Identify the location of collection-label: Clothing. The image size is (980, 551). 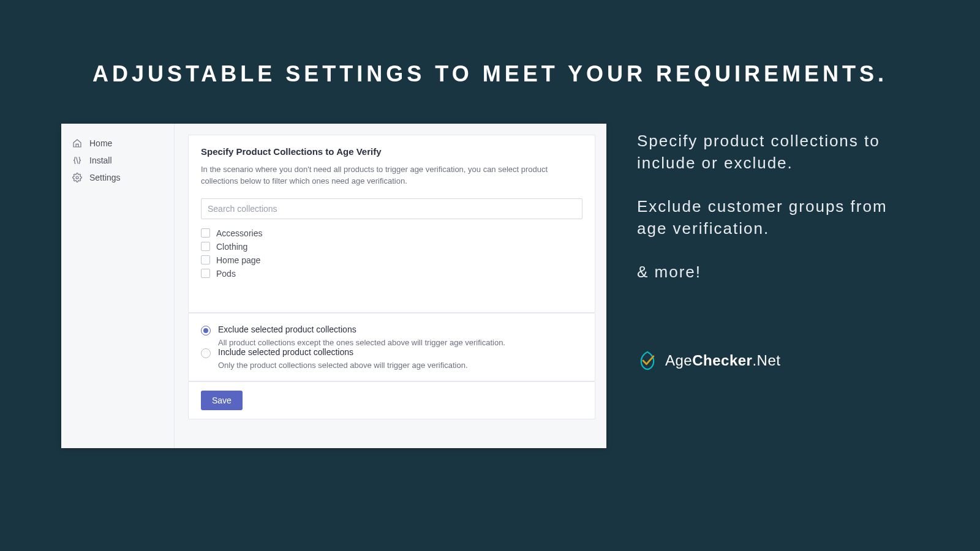
(232, 247).